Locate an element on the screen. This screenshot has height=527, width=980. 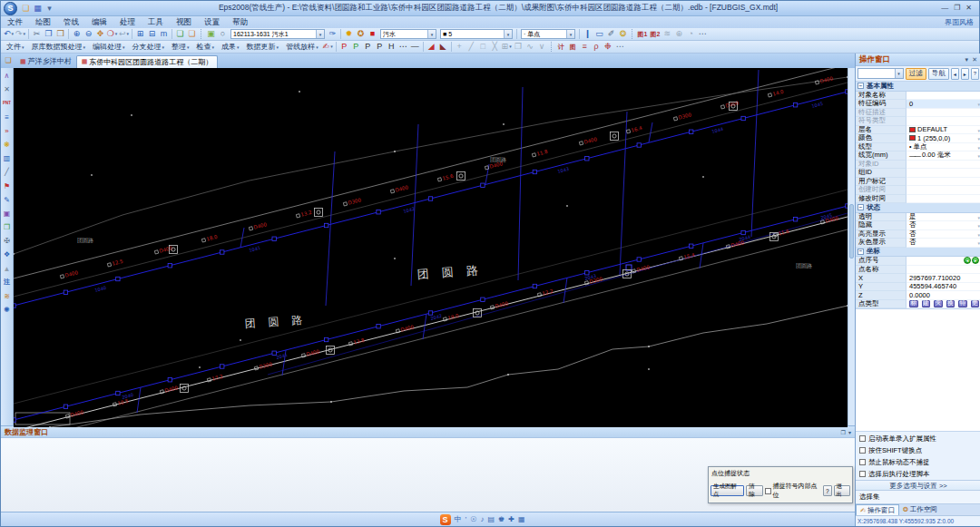
property-value: ◂▸ is located at coordinates (944, 261).